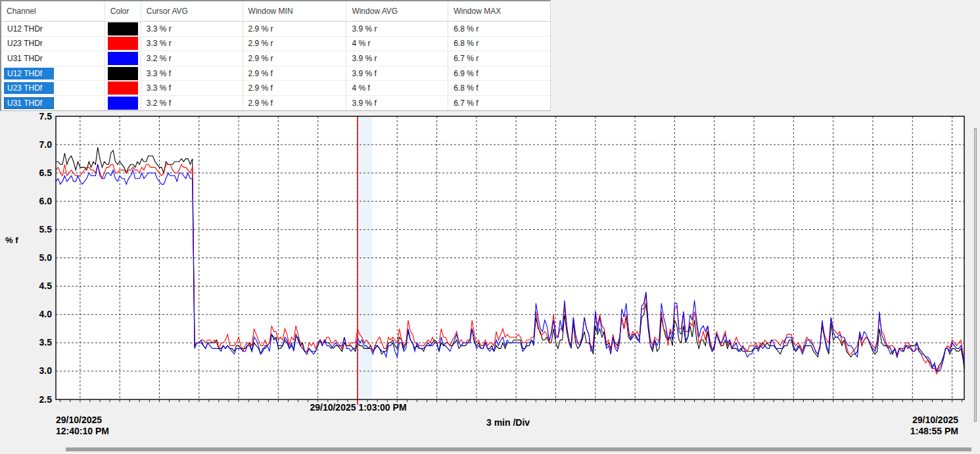 The height and width of the screenshot is (454, 980). What do you see at coordinates (490, 449) in the screenshot?
I see `horizontal-scrollbar` at bounding box center [490, 449].